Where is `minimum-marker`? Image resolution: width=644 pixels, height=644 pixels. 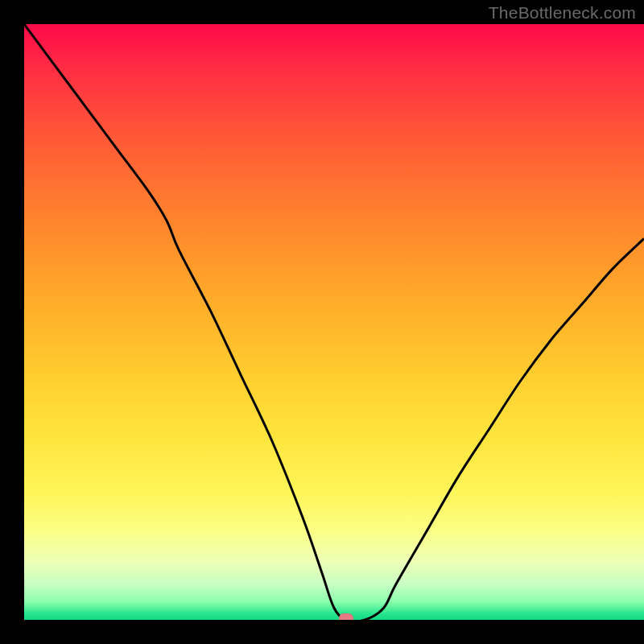 minimum-marker is located at coordinates (346, 617).